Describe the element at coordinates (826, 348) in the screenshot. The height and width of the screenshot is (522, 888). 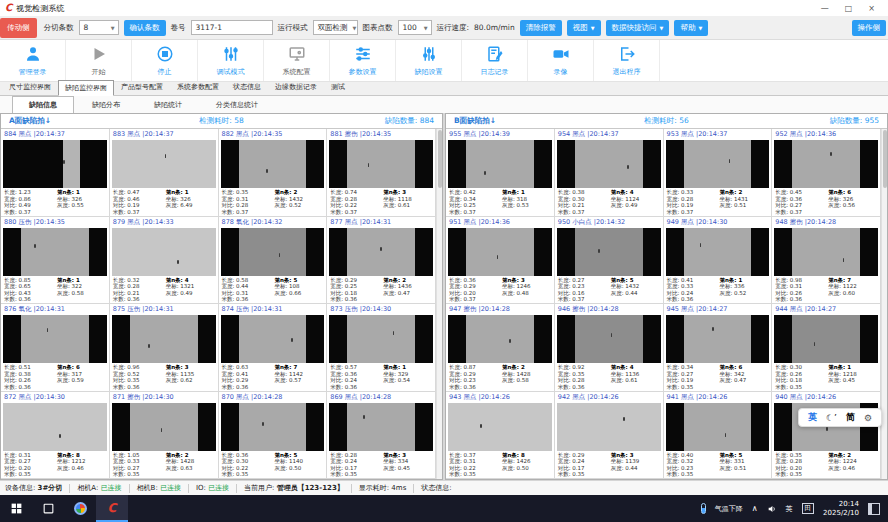
I see `defect-card: 944 黑点 |20:14:27长度: 0.30宽度: 0.26对比: 0.18…` at that location.